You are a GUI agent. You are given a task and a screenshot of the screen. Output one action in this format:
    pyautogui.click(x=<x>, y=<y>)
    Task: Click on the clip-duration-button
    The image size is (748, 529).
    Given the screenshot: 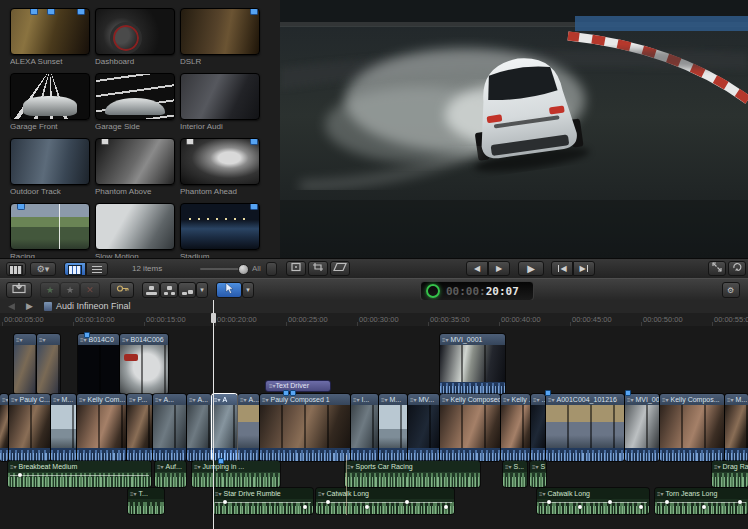 What is the action you would take?
    pyautogui.click(x=16, y=269)
    